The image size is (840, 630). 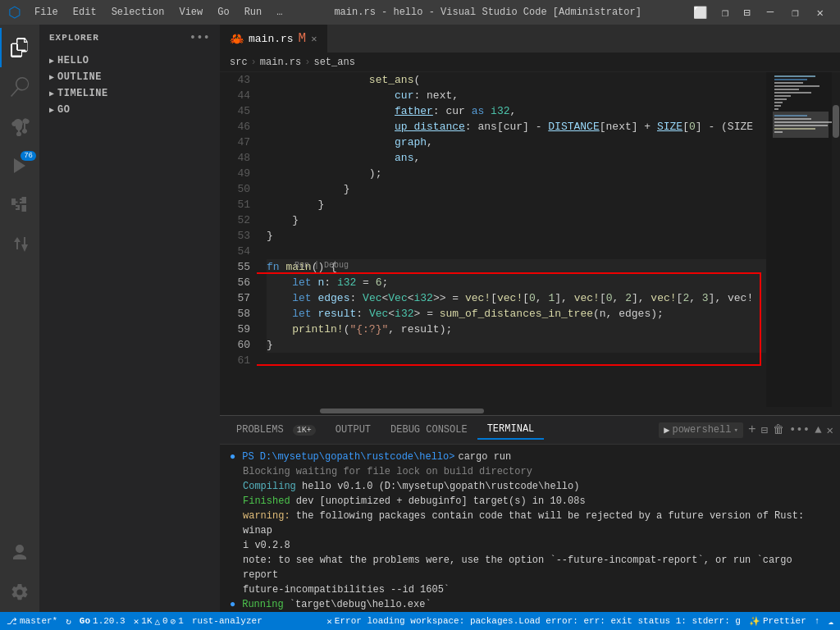 I want to click on settings-activity-icon, so click(x=20, y=592).